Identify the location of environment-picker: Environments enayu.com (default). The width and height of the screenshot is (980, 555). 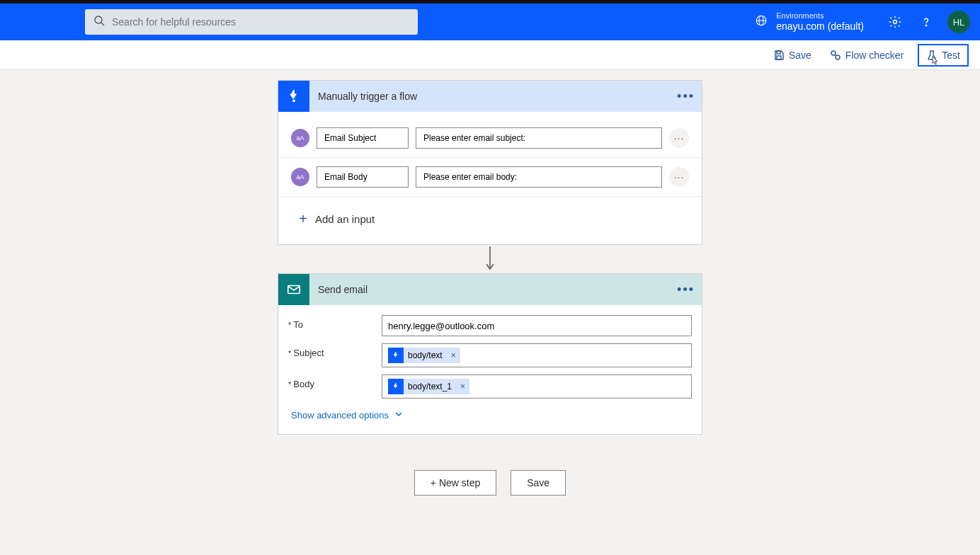
(820, 22).